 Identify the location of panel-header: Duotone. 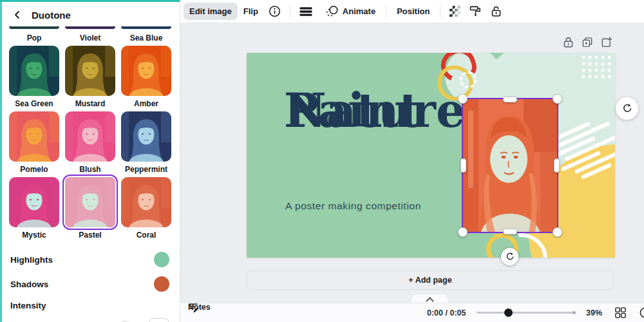
(90, 14).